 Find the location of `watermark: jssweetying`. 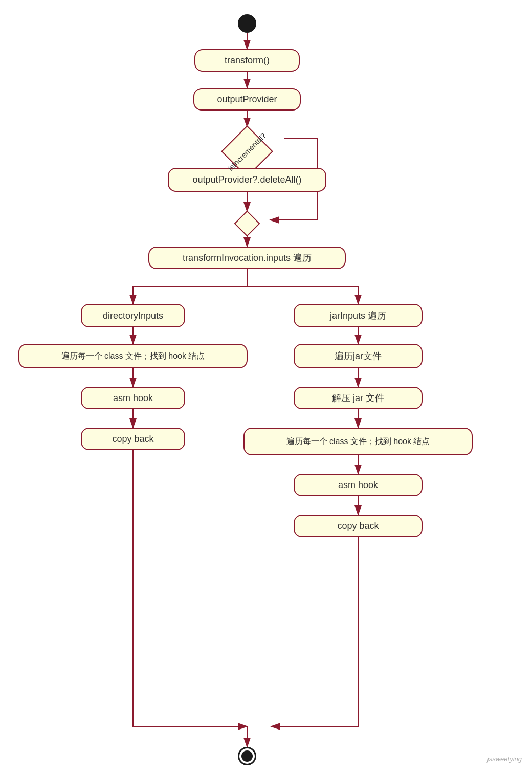

watermark: jssweetying is located at coordinates (504, 759).